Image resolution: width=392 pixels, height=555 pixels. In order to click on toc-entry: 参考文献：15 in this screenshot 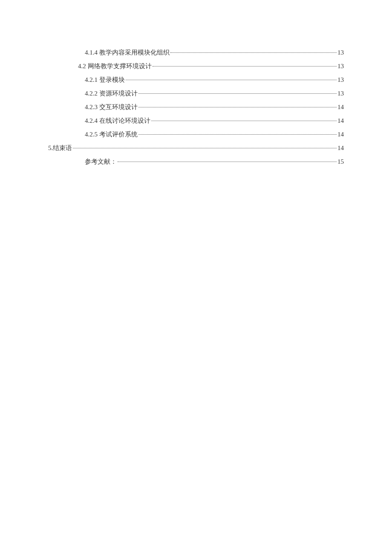, I will do `click(196, 162)`.